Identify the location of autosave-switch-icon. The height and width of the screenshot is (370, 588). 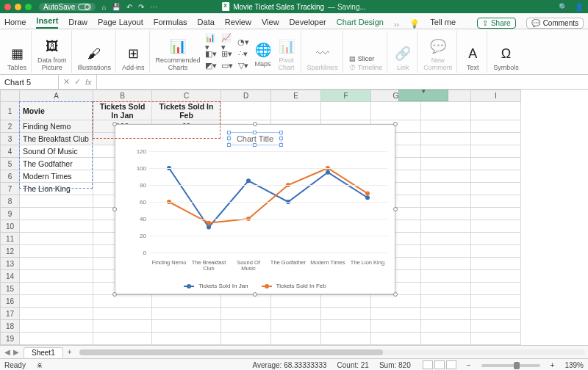
(85, 7).